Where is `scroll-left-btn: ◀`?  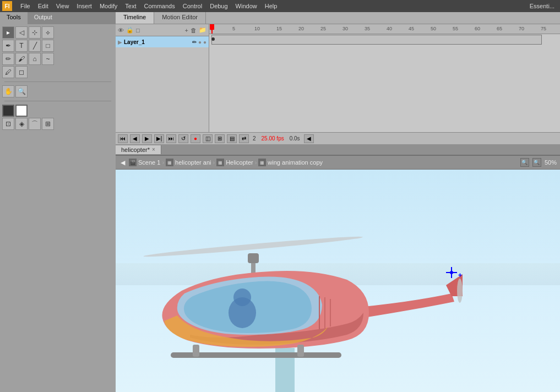
scroll-left-btn: ◀ is located at coordinates (309, 139).